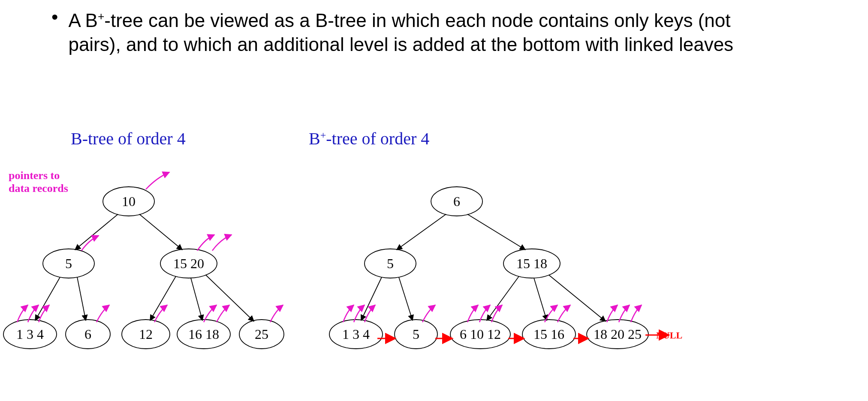 The image size is (868, 401). What do you see at coordinates (204, 334) in the screenshot?
I see `btree-leaf4-label: 16 18` at bounding box center [204, 334].